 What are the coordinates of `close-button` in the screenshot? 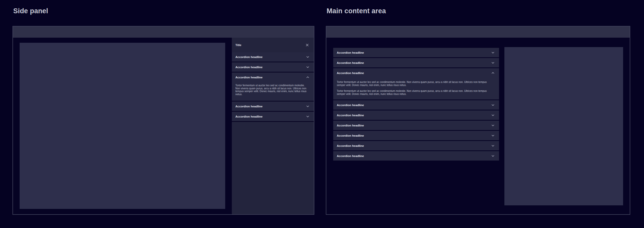 It's located at (307, 45).